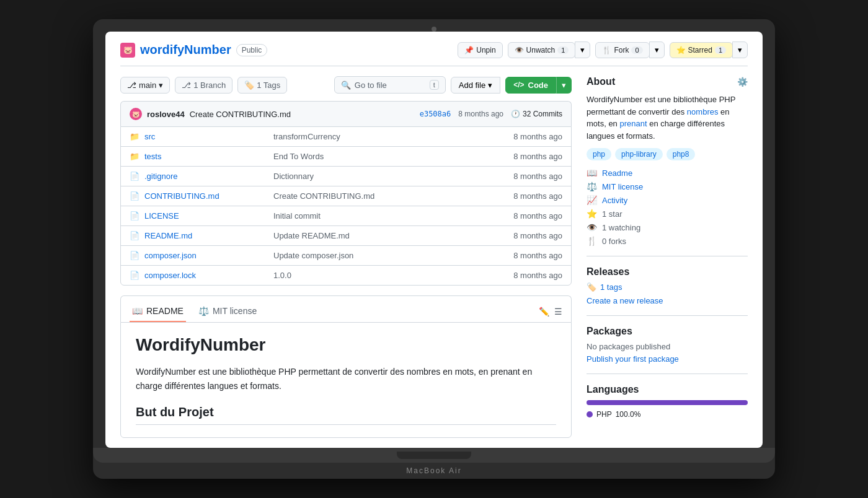 Image resolution: width=868 pixels, height=498 pixels. Describe the element at coordinates (252, 50) in the screenshot. I see `visibility-badge: Public` at that location.